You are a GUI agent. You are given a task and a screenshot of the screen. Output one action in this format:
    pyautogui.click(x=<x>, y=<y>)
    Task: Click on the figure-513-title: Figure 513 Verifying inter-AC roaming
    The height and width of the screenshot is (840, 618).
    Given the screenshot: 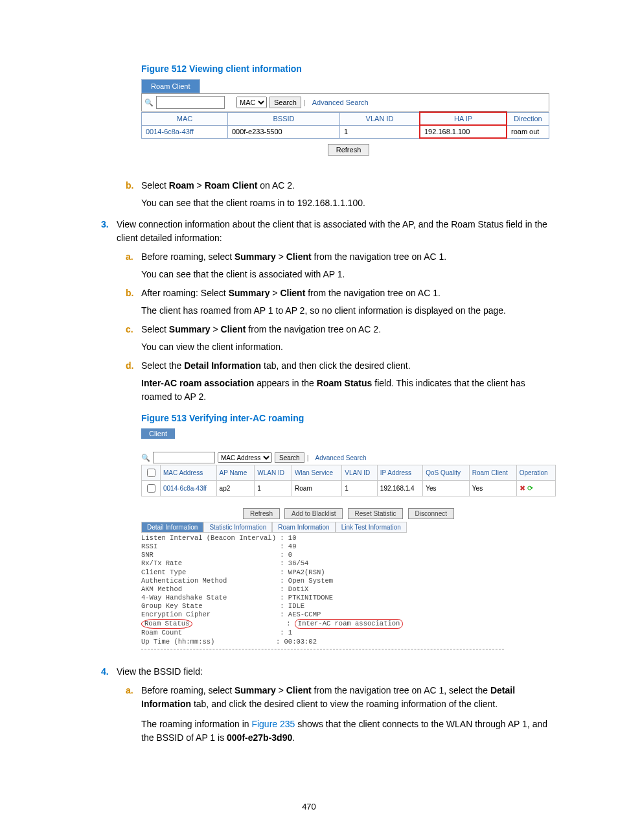 What is the action you would take?
    pyautogui.click(x=347, y=418)
    